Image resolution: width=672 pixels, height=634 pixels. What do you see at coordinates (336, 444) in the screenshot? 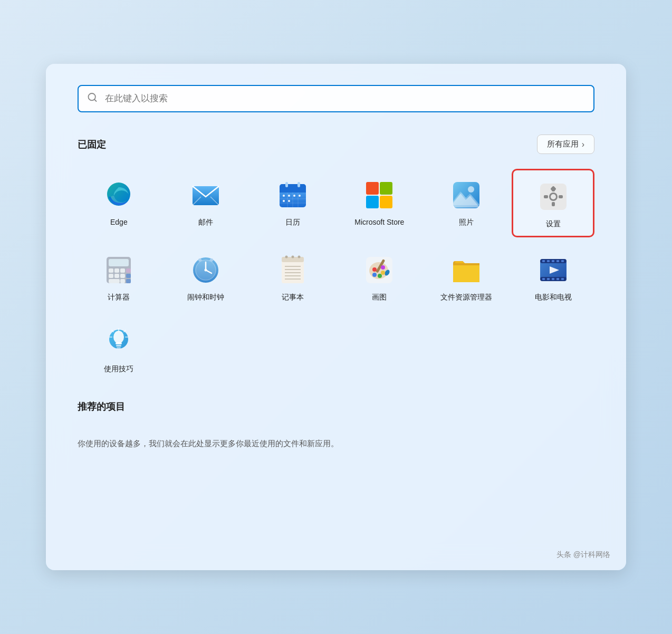
I see `recommended-description: 你使用的设备越多，我们就会在此处显示更多你最近使用的文件和新应用。` at bounding box center [336, 444].